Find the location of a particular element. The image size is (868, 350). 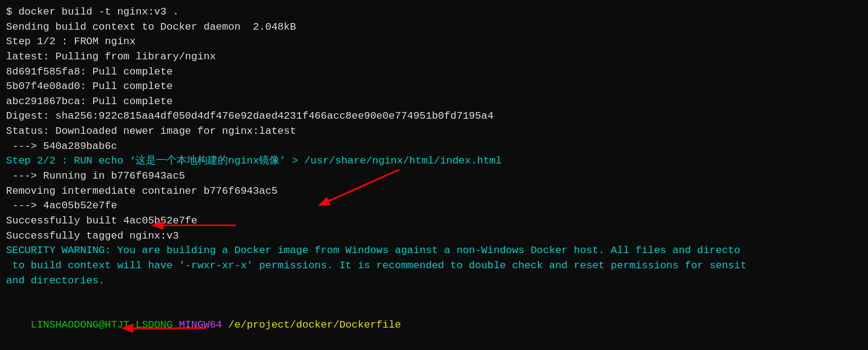

terminal-line: ---> 540a289bab6c is located at coordinates (434, 147).